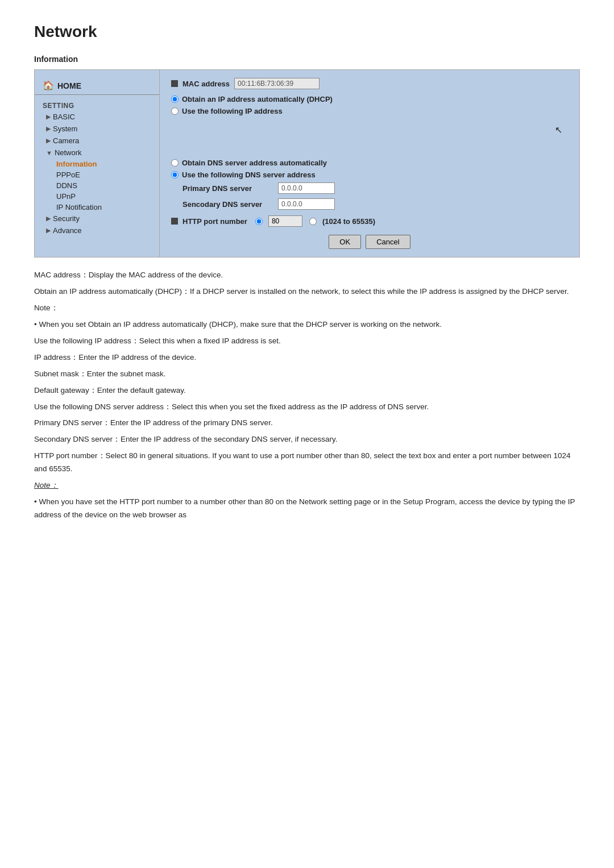 This screenshot has width=614, height=868. What do you see at coordinates (232, 111) in the screenshot?
I see `fixed-ip-label: Use the following IP address` at bounding box center [232, 111].